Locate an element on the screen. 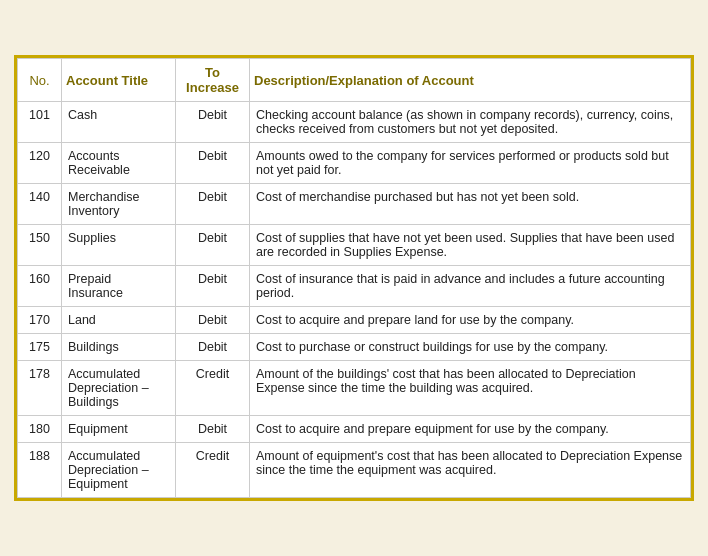  table-row: 175BuildingsDebitCost to purchase or con… is located at coordinates (354, 348).